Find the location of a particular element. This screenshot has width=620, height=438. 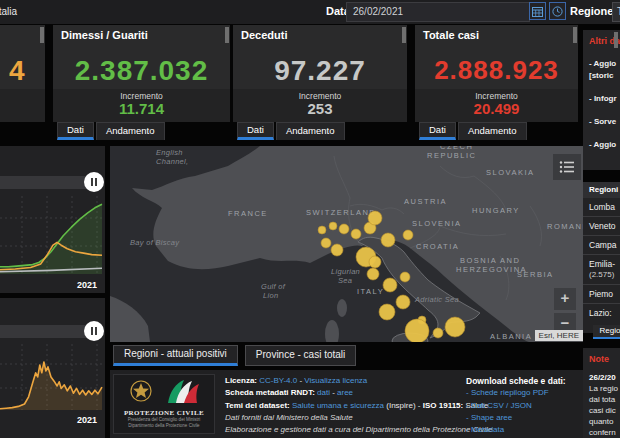

license-label: Licenza: is located at coordinates (241, 380).